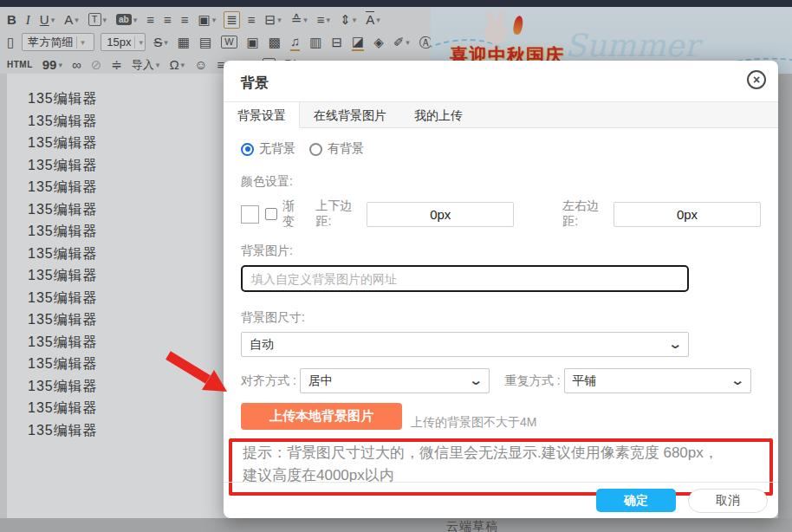 The height and width of the screenshot is (532, 792). Describe the element at coordinates (687, 215) in the screenshot. I see `margin-lr-input` at that location.